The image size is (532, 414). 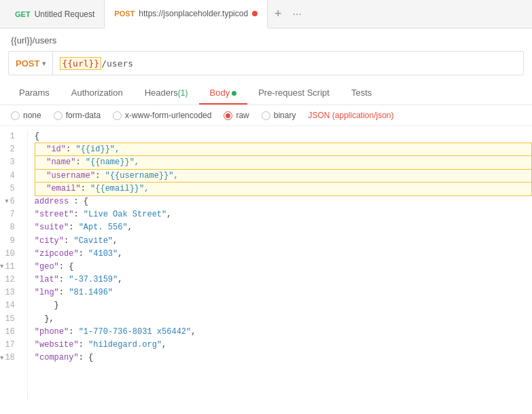 What do you see at coordinates (10, 189) in the screenshot?
I see `line-number: 5` at bounding box center [10, 189].